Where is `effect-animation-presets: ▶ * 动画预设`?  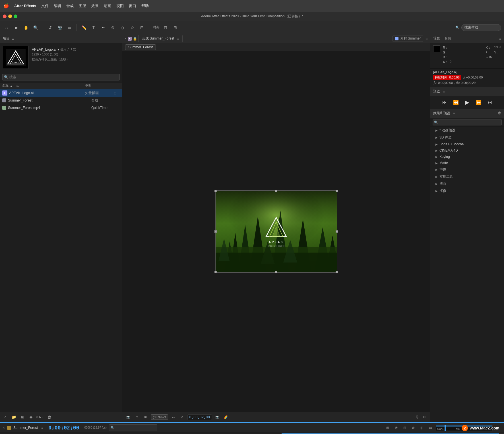 effect-animation-presets: ▶ * 动画预设 is located at coordinates (467, 130).